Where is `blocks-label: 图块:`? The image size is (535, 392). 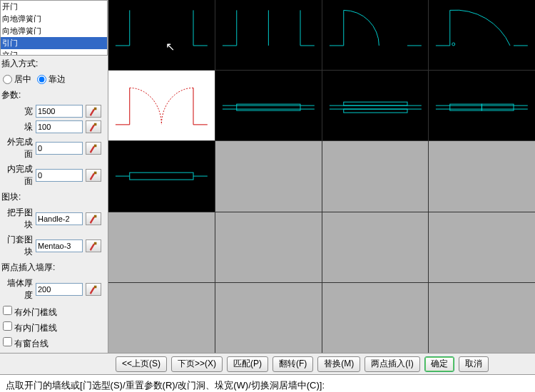 blocks-label: 图块: is located at coordinates (54, 197).